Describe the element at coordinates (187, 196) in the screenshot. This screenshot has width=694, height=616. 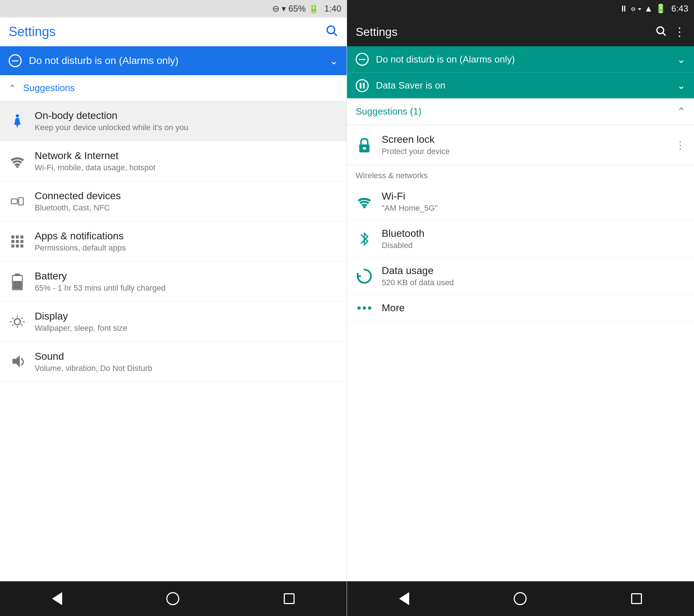
I see `connected-title: Connected devices` at that location.